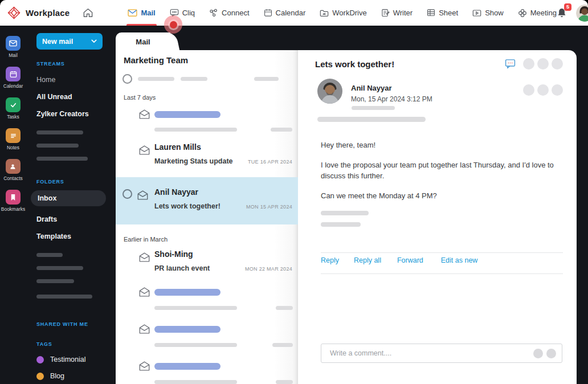 The image size is (588, 384). Describe the element at coordinates (343, 13) in the screenshot. I see `top-nav-workdrive: WorkDrive` at that location.